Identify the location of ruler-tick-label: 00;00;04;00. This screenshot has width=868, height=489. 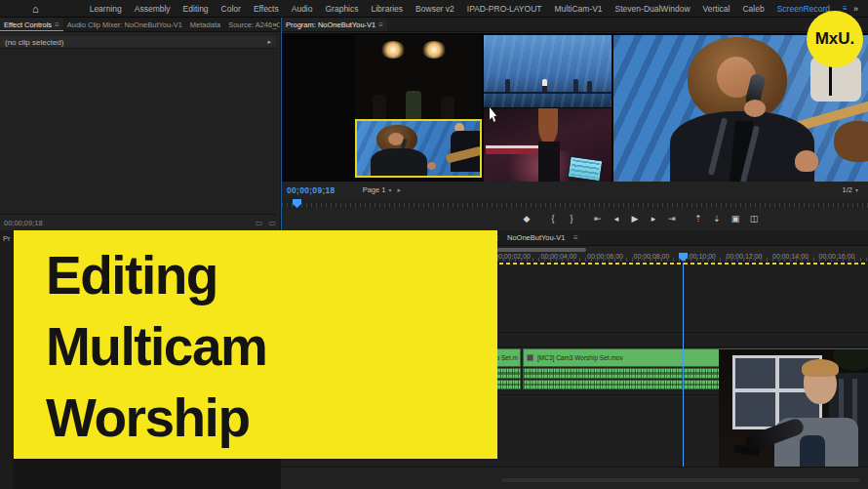
(560, 256).